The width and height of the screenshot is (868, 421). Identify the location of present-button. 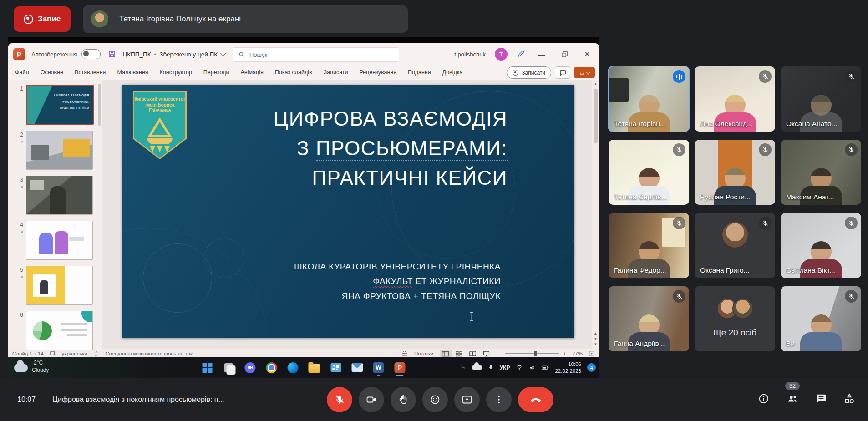
(467, 400).